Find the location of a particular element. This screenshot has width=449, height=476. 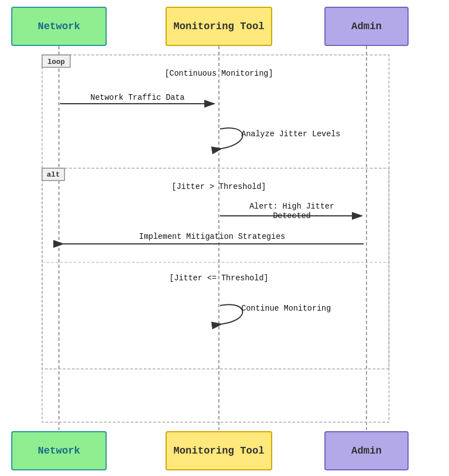

actor-network-top-label: Network is located at coordinates (59, 26).